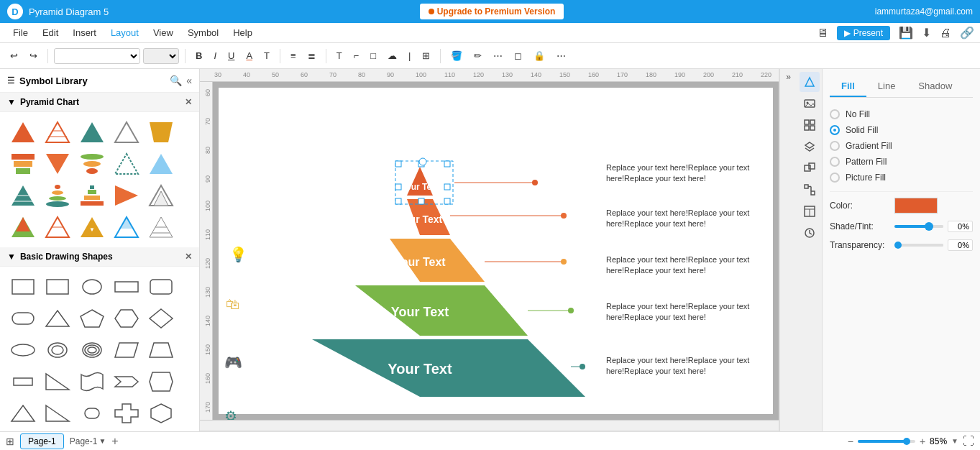 The height and width of the screenshot is (450, 980). What do you see at coordinates (810, 190) in the screenshot?
I see `connect-tool-btn` at bounding box center [810, 190].